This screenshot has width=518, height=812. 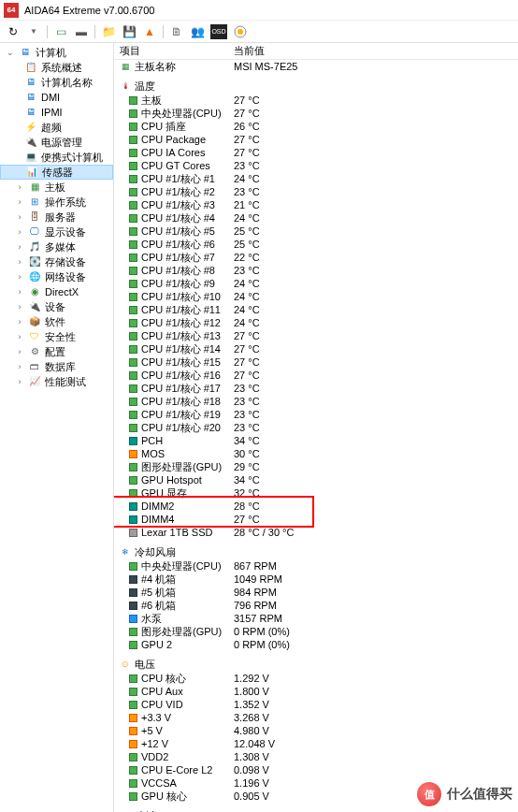 I want to click on data-row: 中央处理器(CPU)867 RPM, so click(x=316, y=566).